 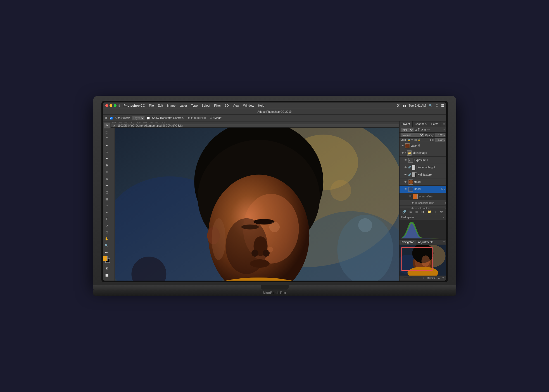 What do you see at coordinates (445, 203) in the screenshot?
I see `filter-options-gaussian: ≡` at bounding box center [445, 203].